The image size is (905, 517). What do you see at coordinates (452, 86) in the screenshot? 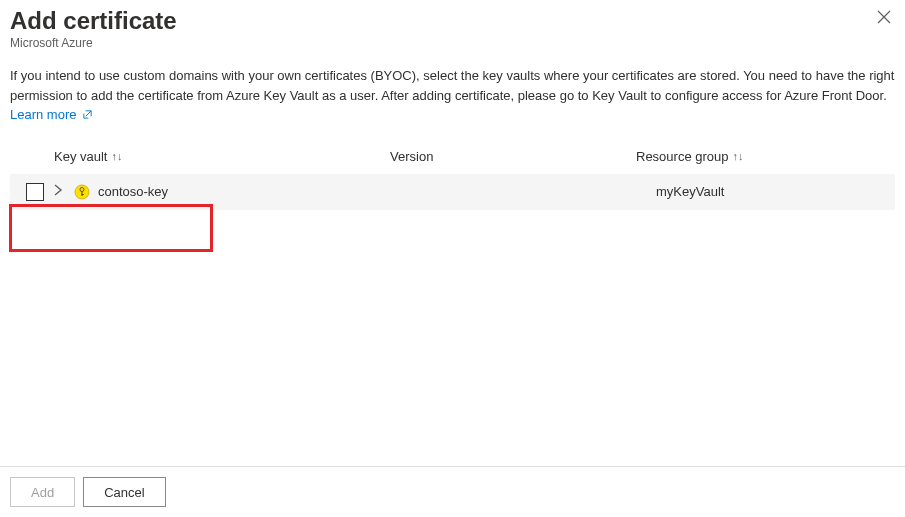
I see `description-text: If you intend to use custom domains with…` at bounding box center [452, 86].